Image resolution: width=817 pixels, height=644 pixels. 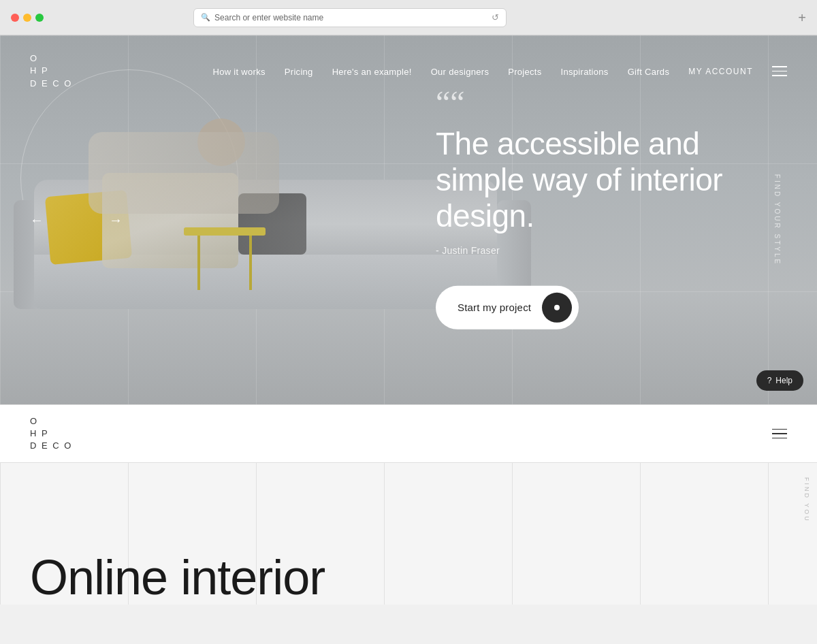 I want to click on nav-item-designers: Our designers, so click(x=460, y=71).